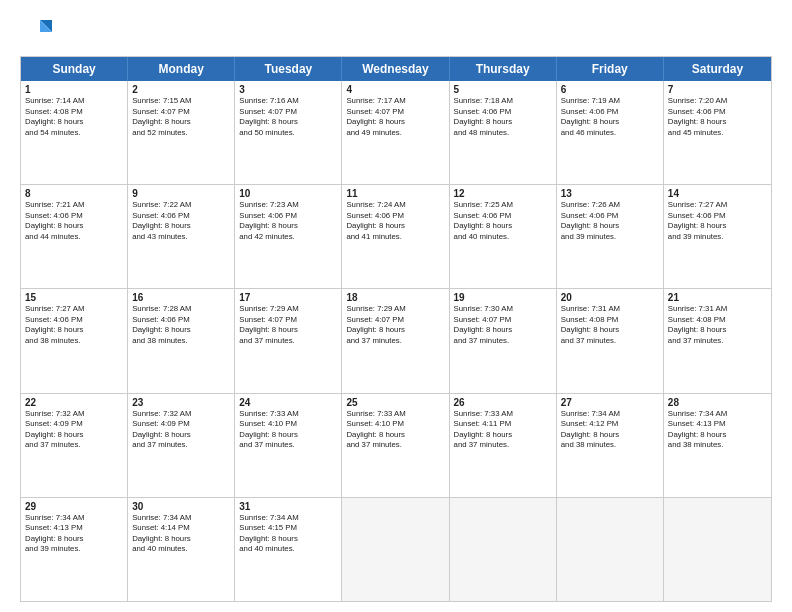 This screenshot has width=792, height=612. Describe the element at coordinates (288, 194) in the screenshot. I see `day-number: 10` at that location.